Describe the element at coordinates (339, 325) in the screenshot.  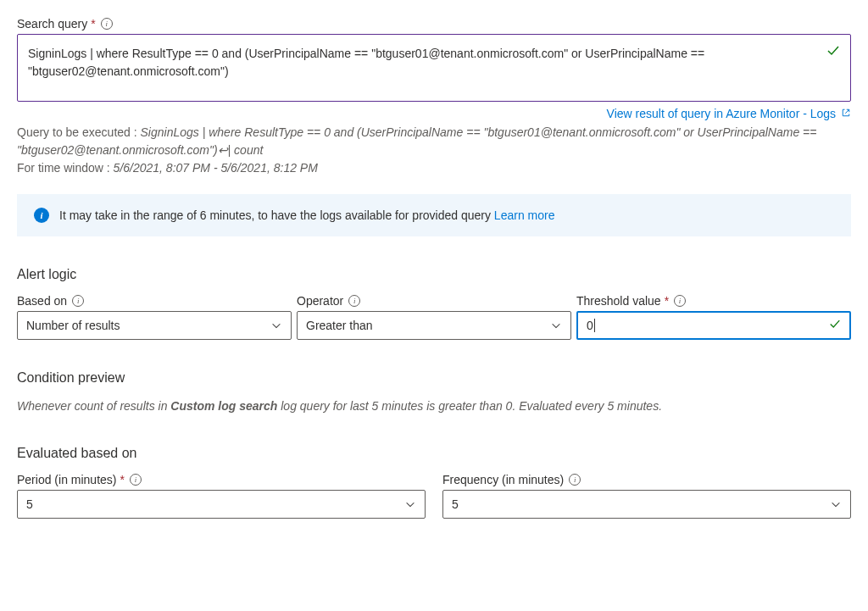
I see `operator-value: Greater than` at that location.